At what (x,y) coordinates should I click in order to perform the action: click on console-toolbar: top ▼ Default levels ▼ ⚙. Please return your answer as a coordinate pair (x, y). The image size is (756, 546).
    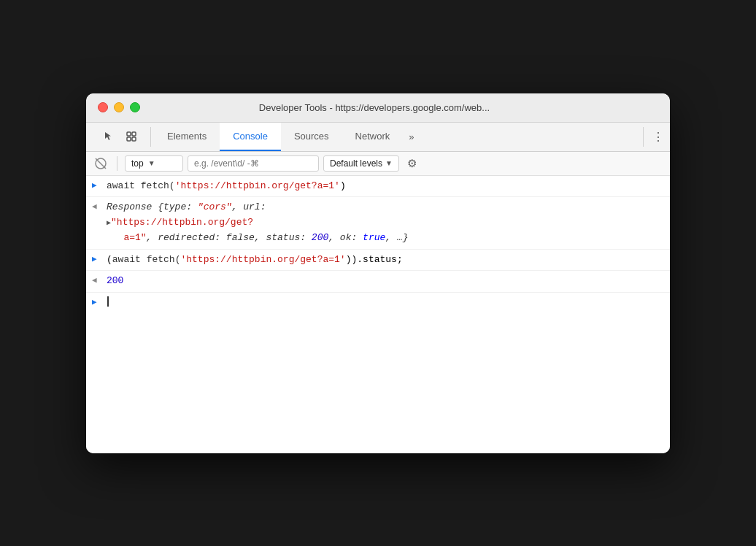
    Looking at the image, I should click on (378, 164).